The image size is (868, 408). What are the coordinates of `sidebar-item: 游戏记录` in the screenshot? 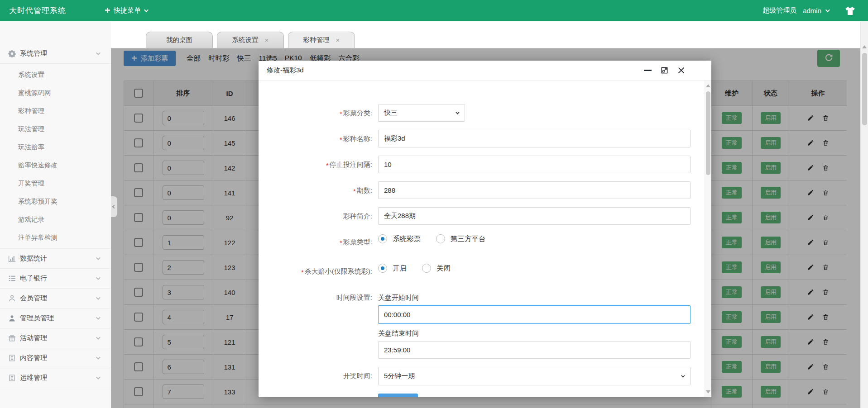 It's located at (55, 219).